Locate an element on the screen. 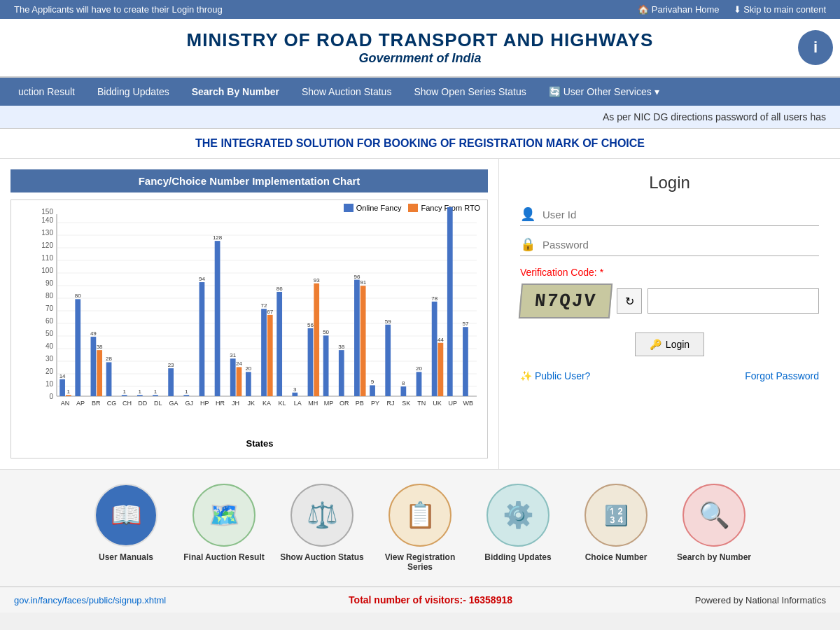 The image size is (840, 630). svg-text: 0 is located at coordinates (51, 396).